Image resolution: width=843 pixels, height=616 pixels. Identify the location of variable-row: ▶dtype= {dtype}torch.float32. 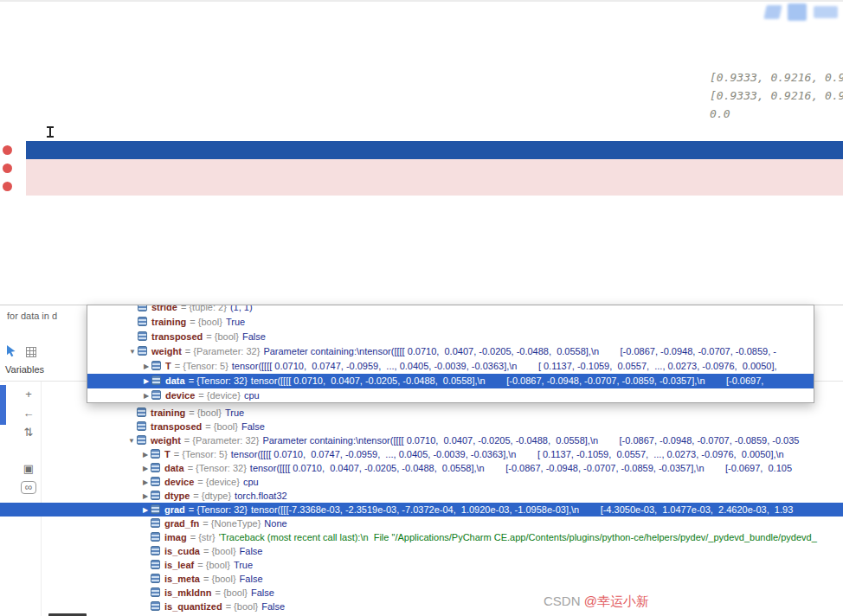
(422, 496).